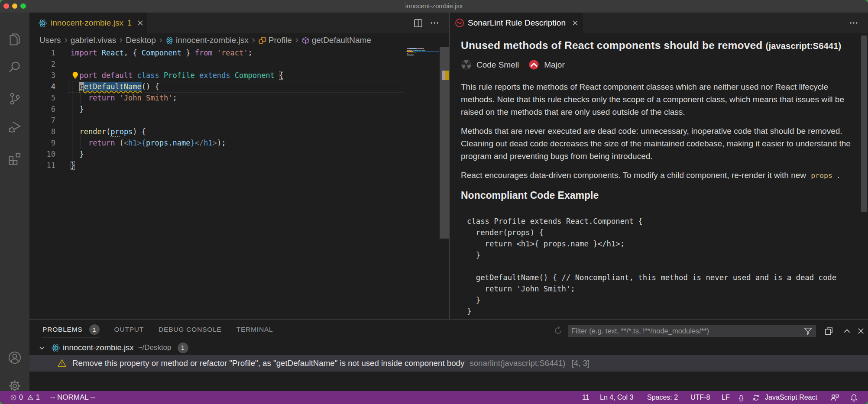  What do you see at coordinates (25, 398) in the screenshot?
I see `problems-status: 0 1` at bounding box center [25, 398].